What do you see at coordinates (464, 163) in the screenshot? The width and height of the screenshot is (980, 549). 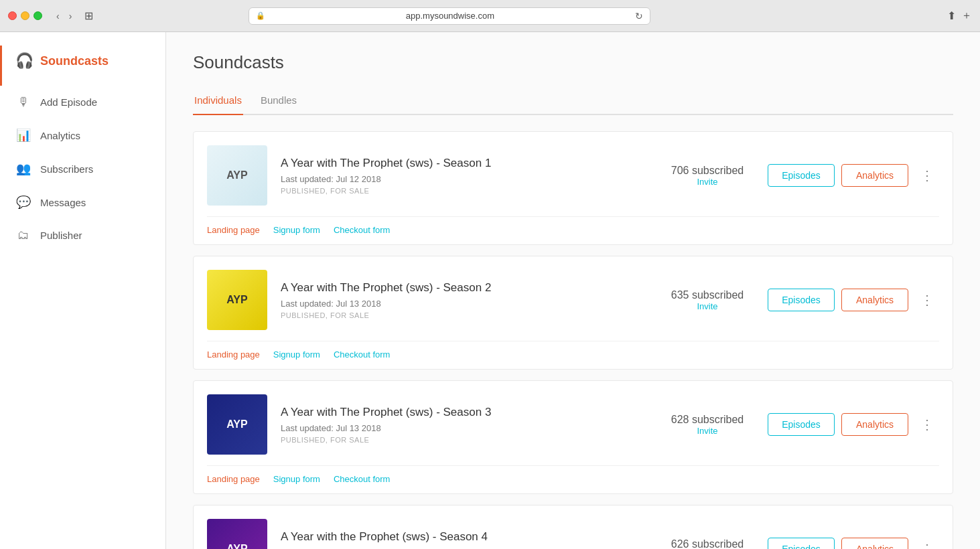 I see `card-title: A Year with The Prophet (sws) - Season 1` at bounding box center [464, 163].